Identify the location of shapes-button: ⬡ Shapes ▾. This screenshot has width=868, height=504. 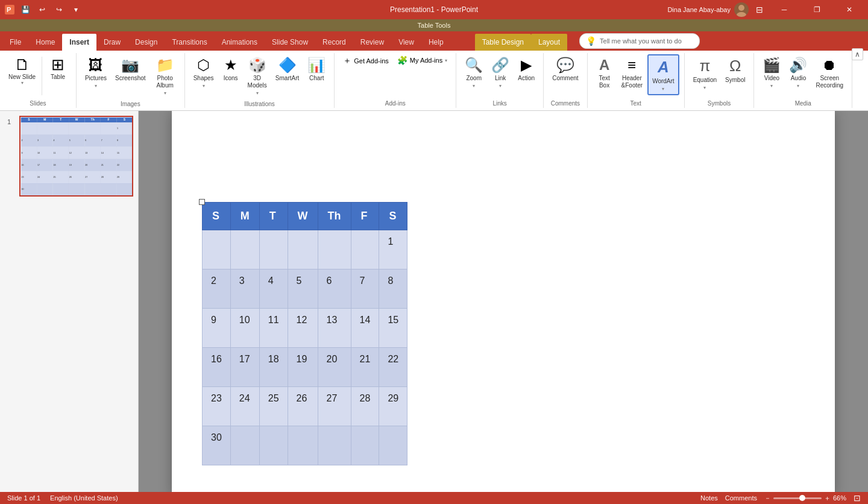
(204, 72).